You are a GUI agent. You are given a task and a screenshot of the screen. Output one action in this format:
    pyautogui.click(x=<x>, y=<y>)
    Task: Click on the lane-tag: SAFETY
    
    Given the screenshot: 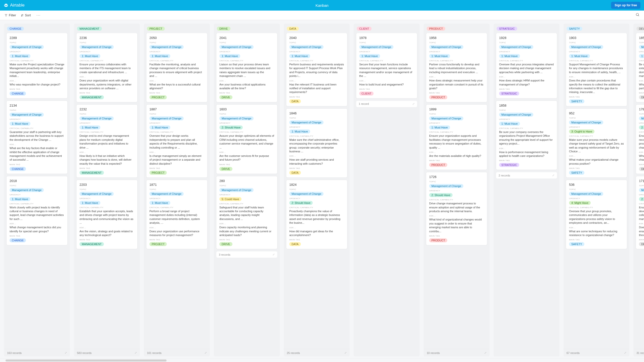 What is the action you would take?
    pyautogui.click(x=575, y=29)
    